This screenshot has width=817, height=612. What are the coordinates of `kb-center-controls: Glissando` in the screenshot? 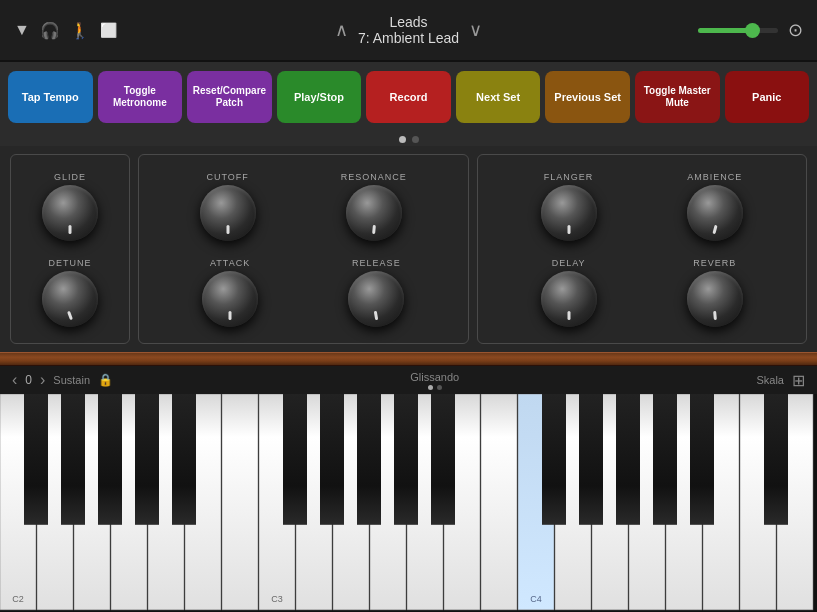 It's located at (434, 380).